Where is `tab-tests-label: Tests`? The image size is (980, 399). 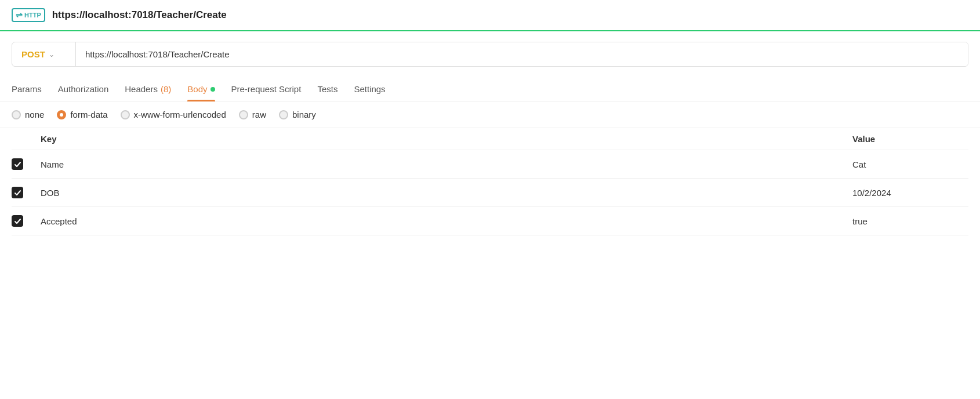
tab-tests-label: Tests is located at coordinates (327, 89).